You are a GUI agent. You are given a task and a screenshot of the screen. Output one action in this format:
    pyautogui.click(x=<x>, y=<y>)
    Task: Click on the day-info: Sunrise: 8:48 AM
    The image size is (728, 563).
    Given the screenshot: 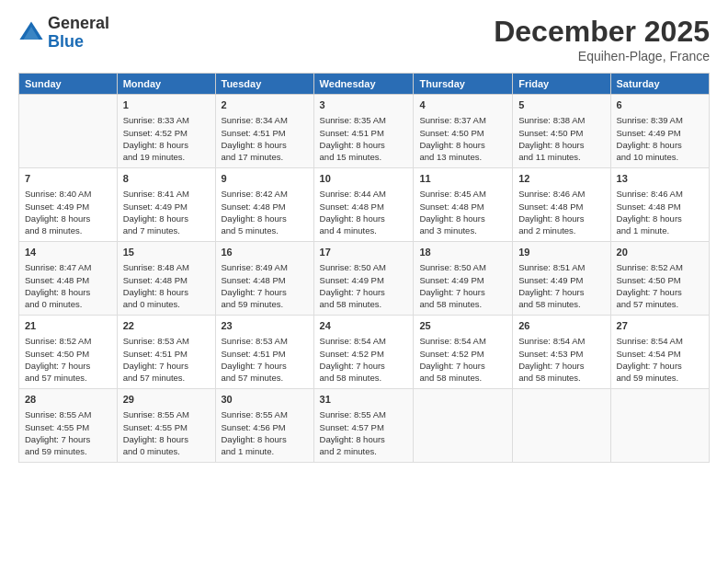 What is the action you would take?
    pyautogui.click(x=166, y=267)
    